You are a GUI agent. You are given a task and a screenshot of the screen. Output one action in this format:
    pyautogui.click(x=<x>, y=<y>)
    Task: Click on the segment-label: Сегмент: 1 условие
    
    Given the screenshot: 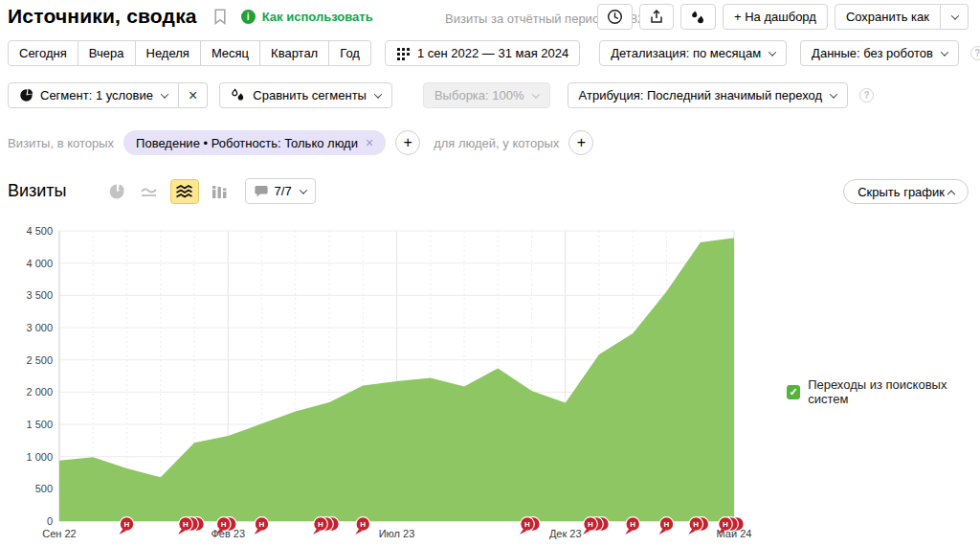 What is the action you would take?
    pyautogui.click(x=97, y=96)
    